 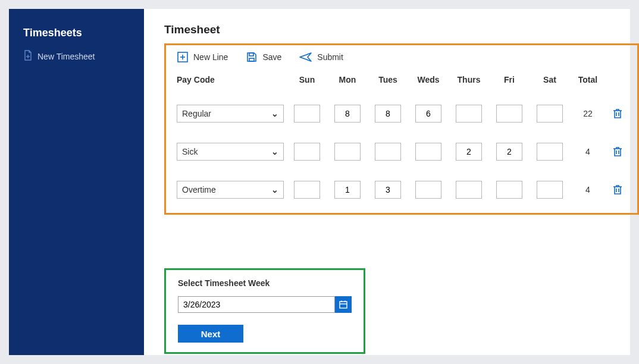 I want to click on submit-label: Submit, so click(x=330, y=57).